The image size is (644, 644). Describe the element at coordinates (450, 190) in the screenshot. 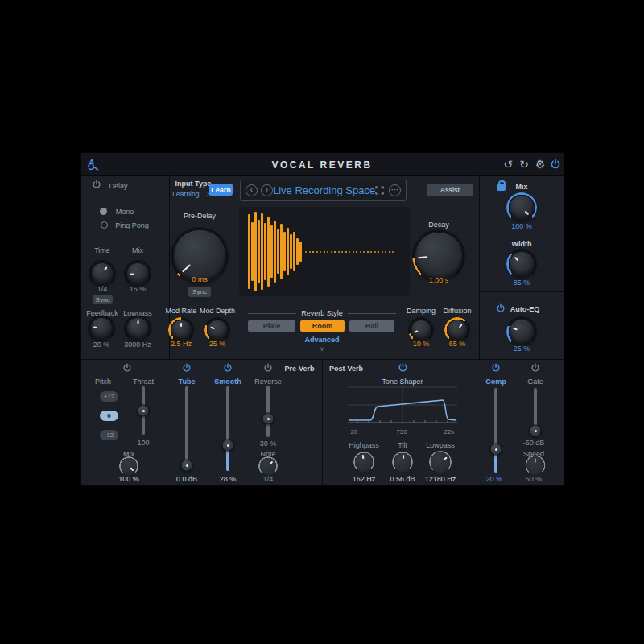

I see `assist-button: Assist` at that location.